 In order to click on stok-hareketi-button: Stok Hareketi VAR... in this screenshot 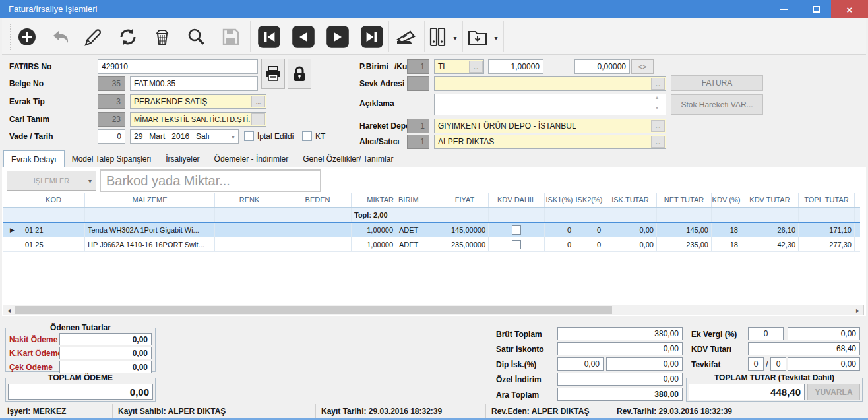, I will do `click(717, 104)`.